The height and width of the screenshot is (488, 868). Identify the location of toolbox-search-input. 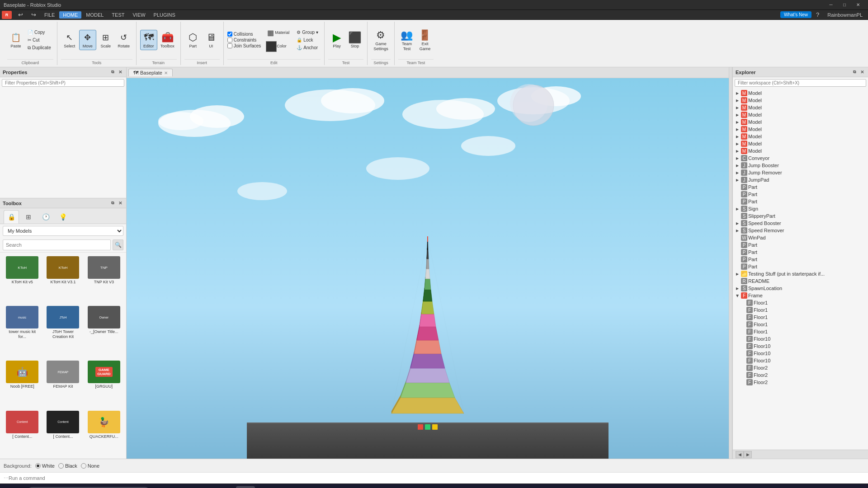
(57, 245).